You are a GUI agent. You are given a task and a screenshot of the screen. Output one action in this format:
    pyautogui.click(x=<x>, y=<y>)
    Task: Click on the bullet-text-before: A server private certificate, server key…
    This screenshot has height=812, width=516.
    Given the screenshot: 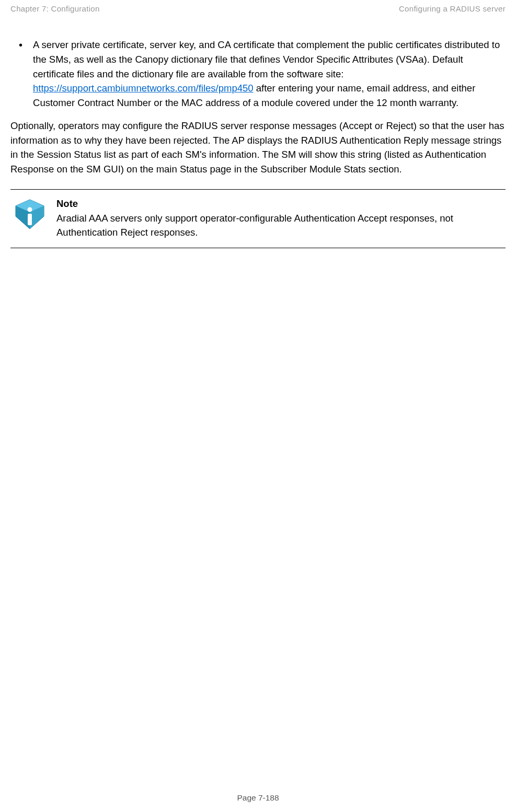 What is the action you would take?
    pyautogui.click(x=267, y=60)
    